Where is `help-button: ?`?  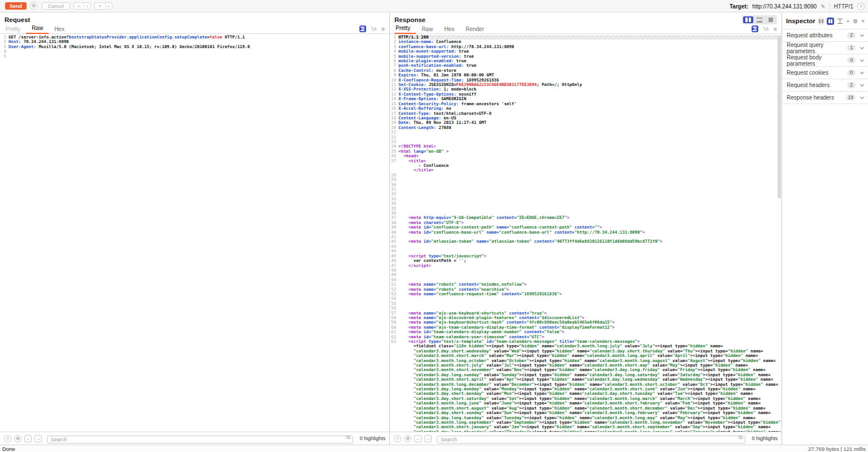 help-button: ? is located at coordinates (861, 7).